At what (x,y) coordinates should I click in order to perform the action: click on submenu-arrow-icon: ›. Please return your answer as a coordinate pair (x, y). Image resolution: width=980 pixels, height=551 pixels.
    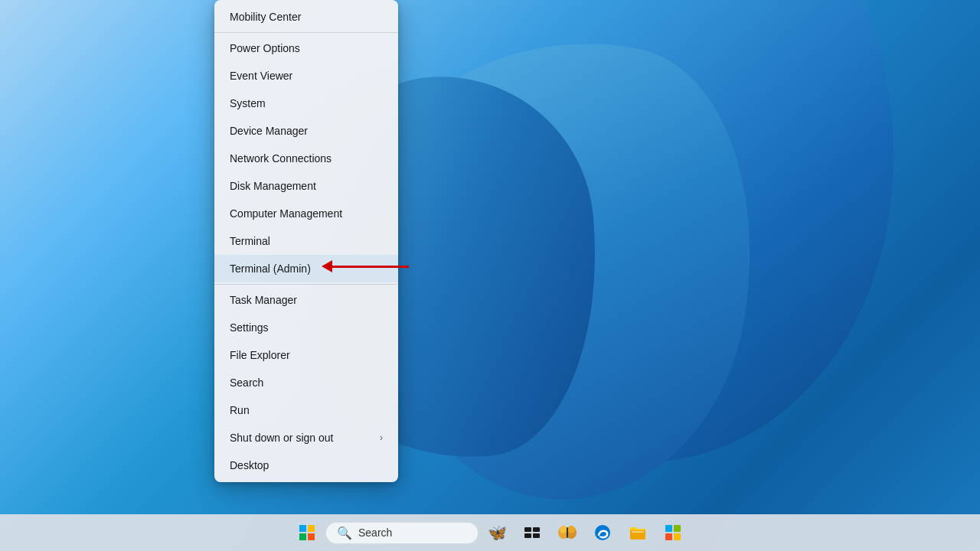
    Looking at the image, I should click on (381, 438).